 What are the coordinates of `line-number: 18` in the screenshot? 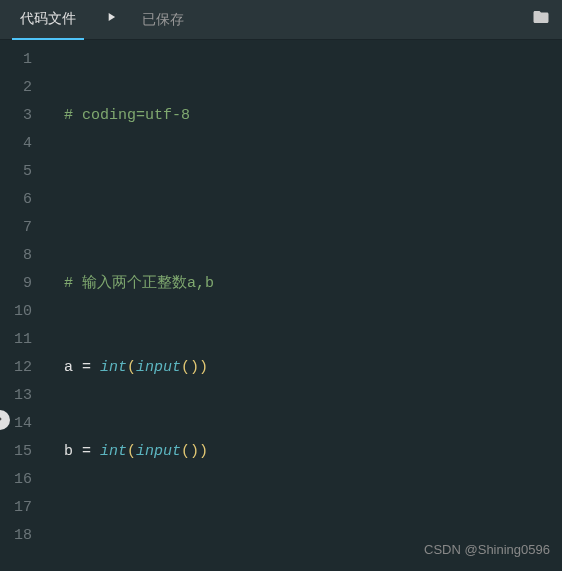 It's located at (16, 536).